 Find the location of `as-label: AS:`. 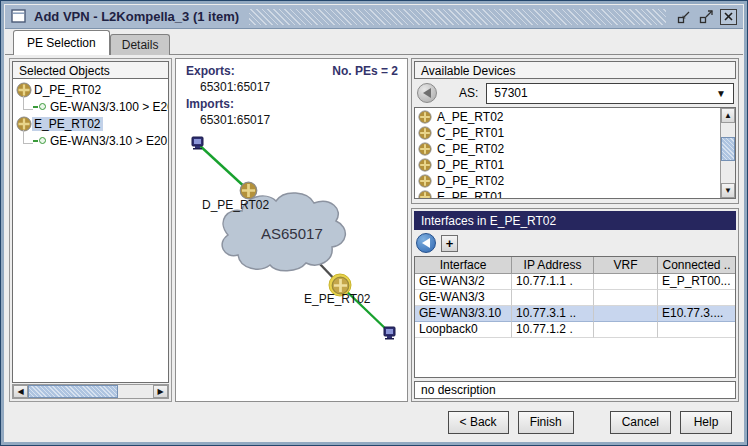

as-label: AS: is located at coordinates (468, 93).